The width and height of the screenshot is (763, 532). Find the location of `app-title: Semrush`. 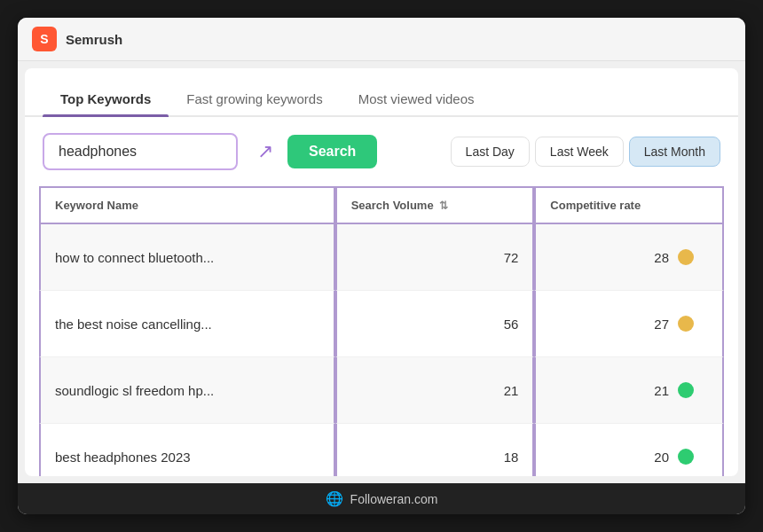

app-title: Semrush is located at coordinates (94, 39).